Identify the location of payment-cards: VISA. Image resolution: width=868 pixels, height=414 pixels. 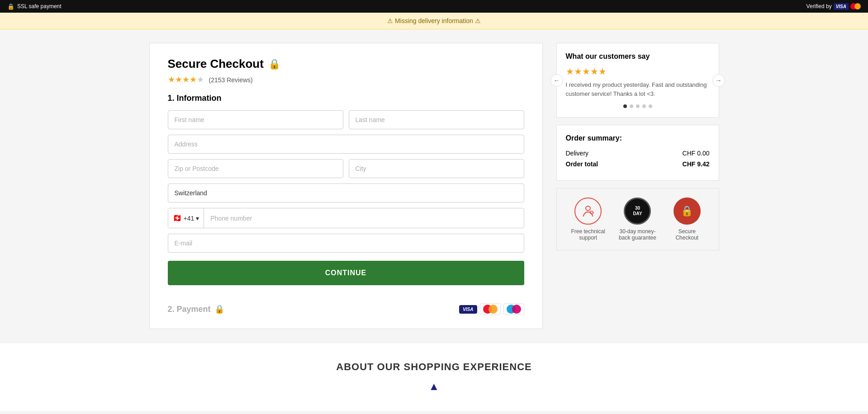
(491, 309).